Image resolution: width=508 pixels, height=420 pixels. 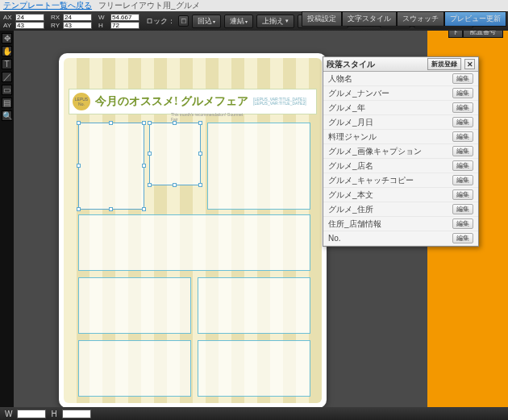 I want to click on badge-icon: LEPUS No., so click(x=81, y=102).